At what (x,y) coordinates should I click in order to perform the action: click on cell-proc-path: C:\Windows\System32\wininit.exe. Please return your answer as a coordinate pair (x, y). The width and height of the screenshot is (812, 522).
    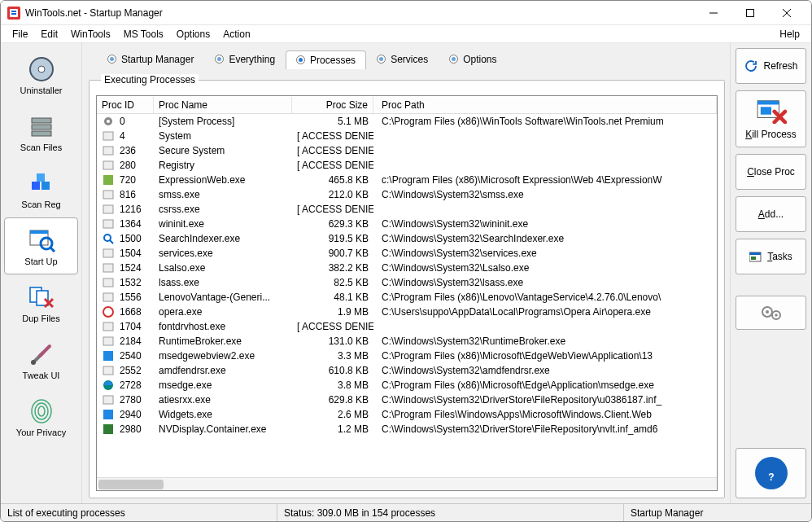
    Looking at the image, I should click on (545, 224).